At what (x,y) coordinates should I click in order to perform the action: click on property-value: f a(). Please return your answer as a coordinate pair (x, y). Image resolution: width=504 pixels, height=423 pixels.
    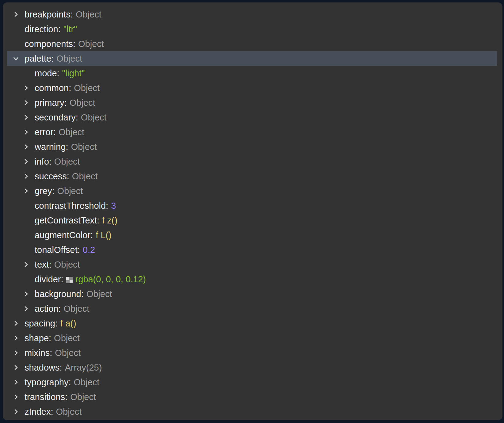
    Looking at the image, I should click on (68, 324).